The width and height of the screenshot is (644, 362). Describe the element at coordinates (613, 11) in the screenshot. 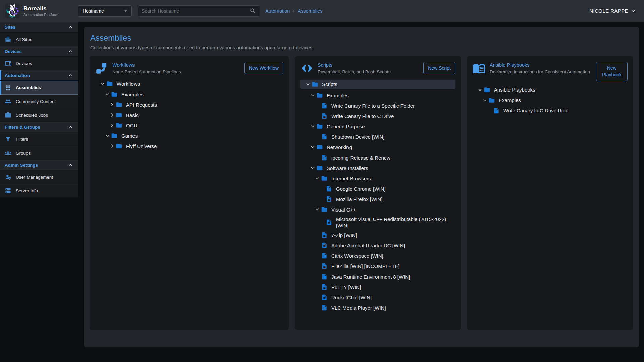

I see `user-menu: NICOLE RAPPE` at that location.